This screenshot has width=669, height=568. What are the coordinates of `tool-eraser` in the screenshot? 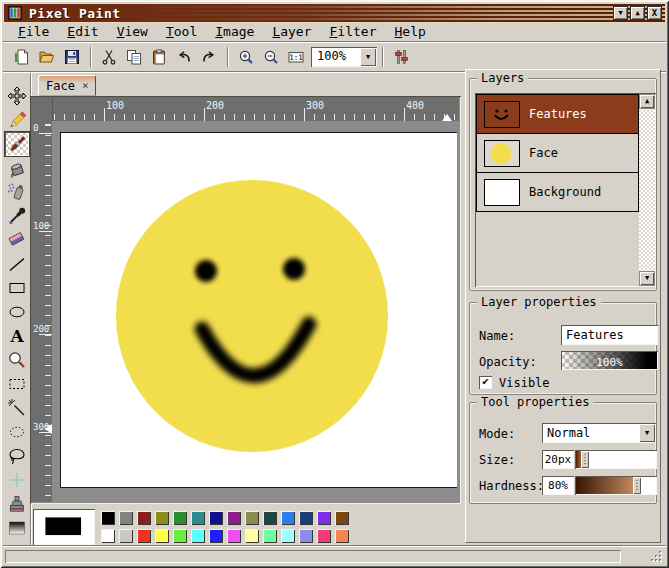 It's located at (17, 240).